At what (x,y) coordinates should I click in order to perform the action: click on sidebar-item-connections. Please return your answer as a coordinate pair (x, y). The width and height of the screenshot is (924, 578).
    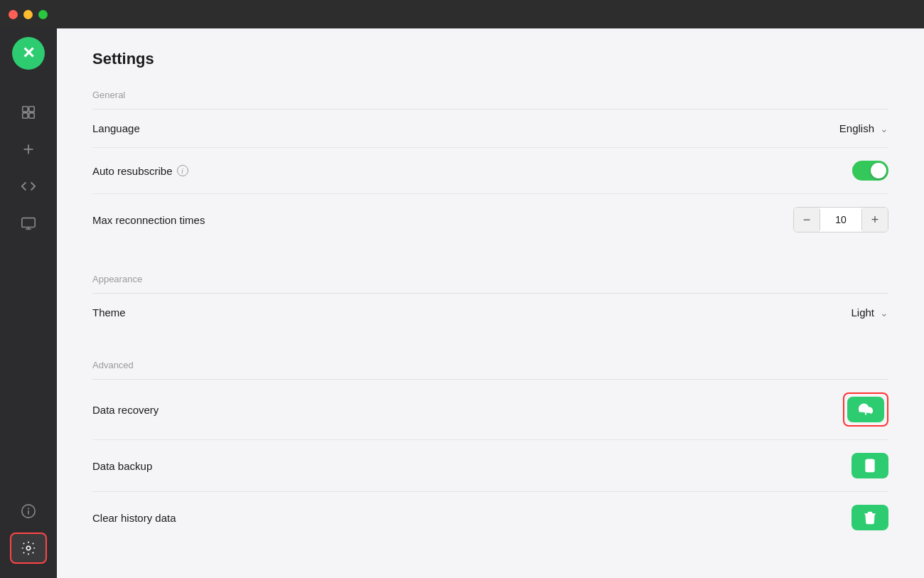
    Looking at the image, I should click on (28, 112).